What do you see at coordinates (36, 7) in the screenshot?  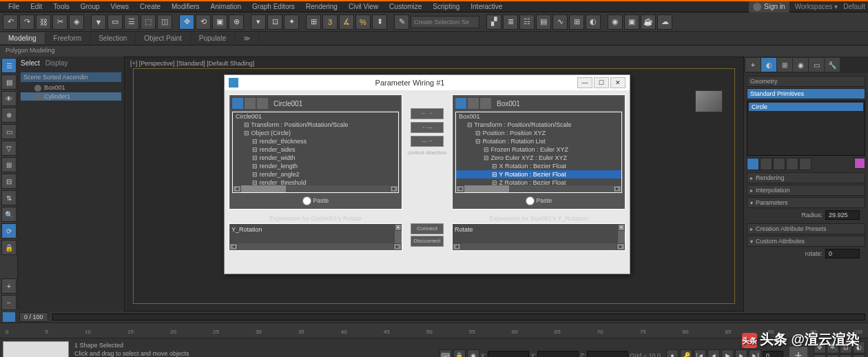 I see `menu-edit: Edit` at bounding box center [36, 7].